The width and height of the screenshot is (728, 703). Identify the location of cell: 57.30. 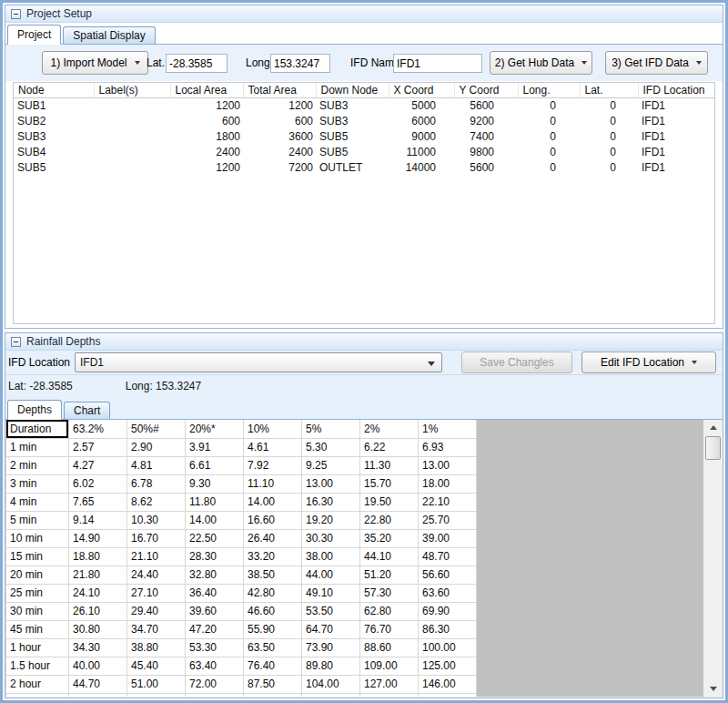
(389, 593).